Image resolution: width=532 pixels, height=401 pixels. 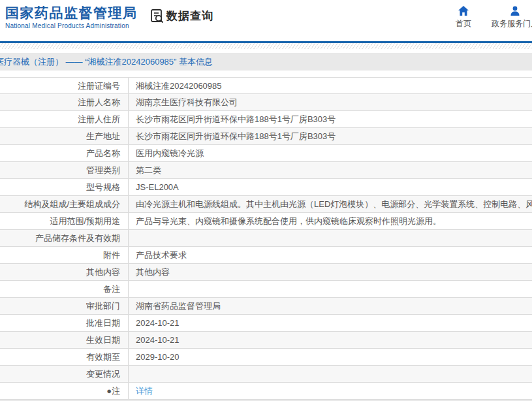 What do you see at coordinates (266, 391) in the screenshot?
I see `table-row: ●注 详情` at bounding box center [266, 391].